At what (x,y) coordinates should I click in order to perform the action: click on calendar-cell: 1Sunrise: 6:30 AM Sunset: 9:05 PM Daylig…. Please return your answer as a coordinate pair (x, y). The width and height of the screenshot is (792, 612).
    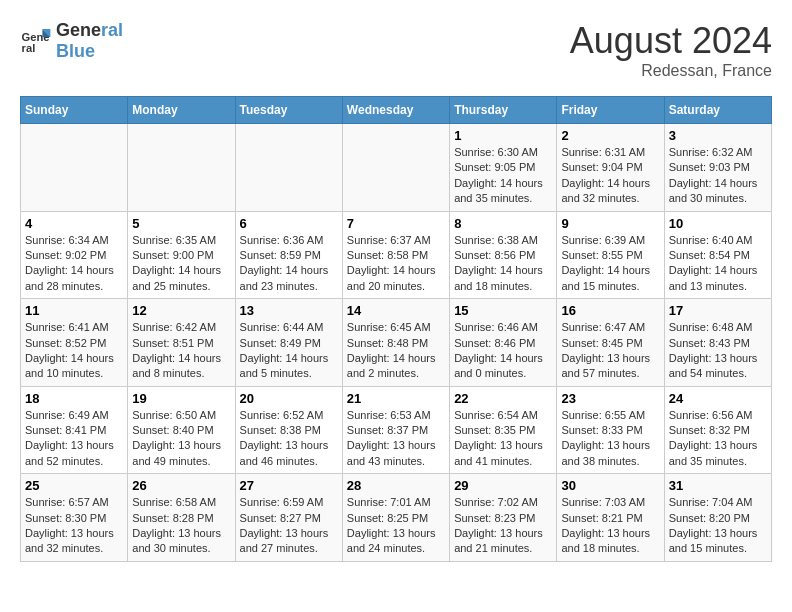
    Looking at the image, I should click on (504, 168).